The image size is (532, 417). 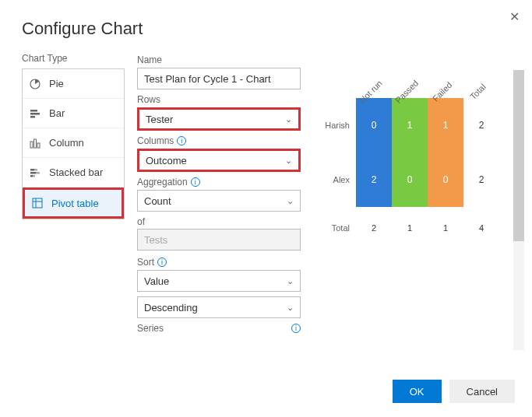 What do you see at coordinates (224, 60) in the screenshot?
I see `name-label: Name` at bounding box center [224, 60].